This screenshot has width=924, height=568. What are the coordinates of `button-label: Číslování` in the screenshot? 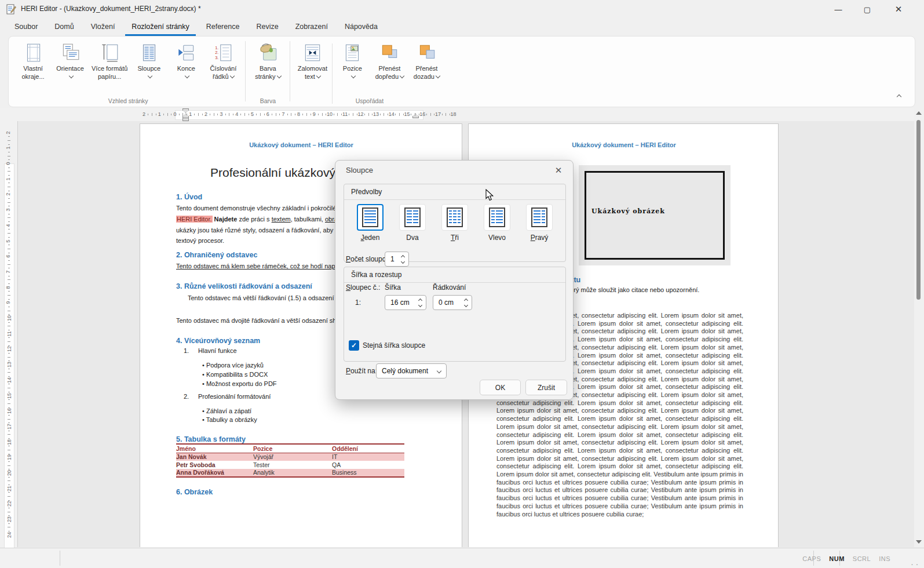 It's located at (223, 69).